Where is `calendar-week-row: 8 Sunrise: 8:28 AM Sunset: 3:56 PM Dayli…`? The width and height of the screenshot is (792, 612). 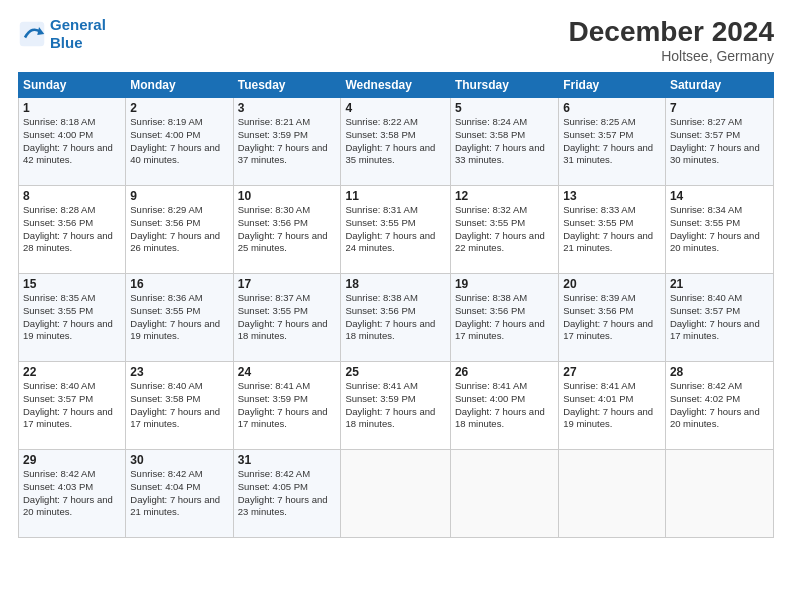 calendar-week-row: 8 Sunrise: 8:28 AM Sunset: 3:56 PM Dayli… is located at coordinates (396, 230).